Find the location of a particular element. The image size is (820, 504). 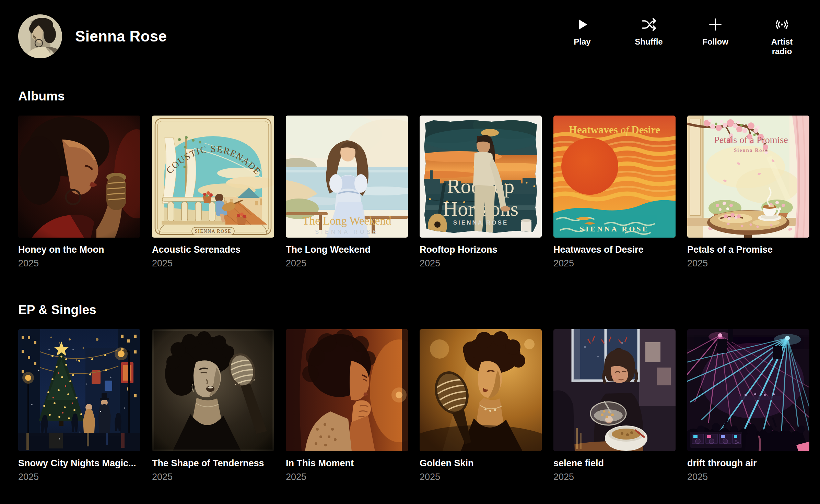

cover-text-petals-title: Petals of a Promise is located at coordinates (751, 140).